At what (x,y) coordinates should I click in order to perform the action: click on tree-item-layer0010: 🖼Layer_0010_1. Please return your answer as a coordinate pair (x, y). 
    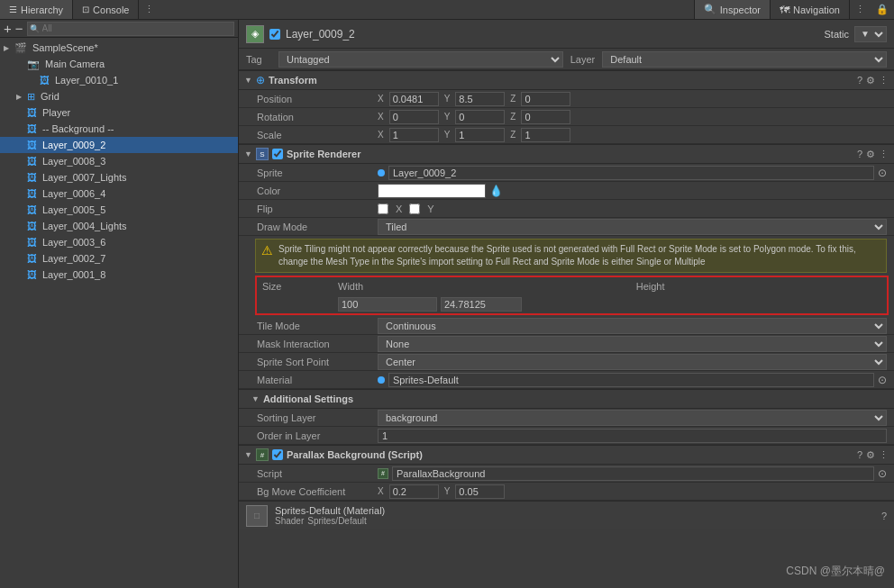
    Looking at the image, I should click on (119, 80).